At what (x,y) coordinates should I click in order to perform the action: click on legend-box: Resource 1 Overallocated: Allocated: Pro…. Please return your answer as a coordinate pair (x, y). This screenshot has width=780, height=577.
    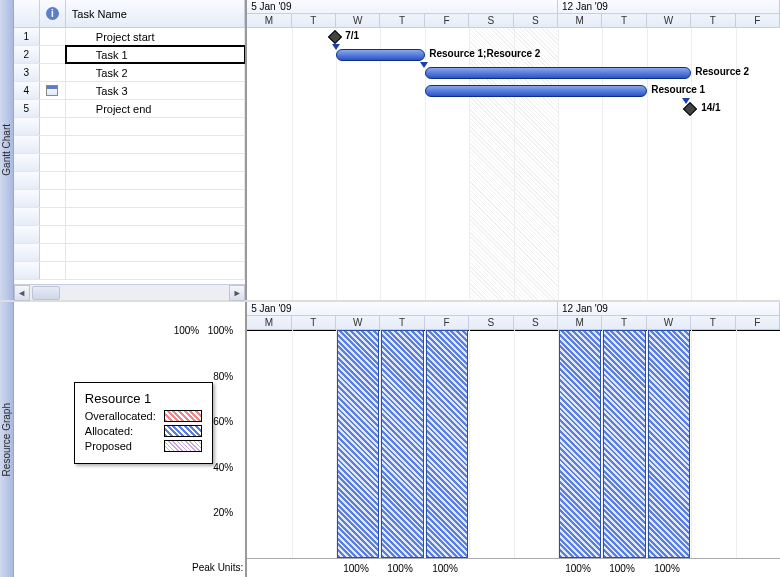
    Looking at the image, I should click on (144, 423).